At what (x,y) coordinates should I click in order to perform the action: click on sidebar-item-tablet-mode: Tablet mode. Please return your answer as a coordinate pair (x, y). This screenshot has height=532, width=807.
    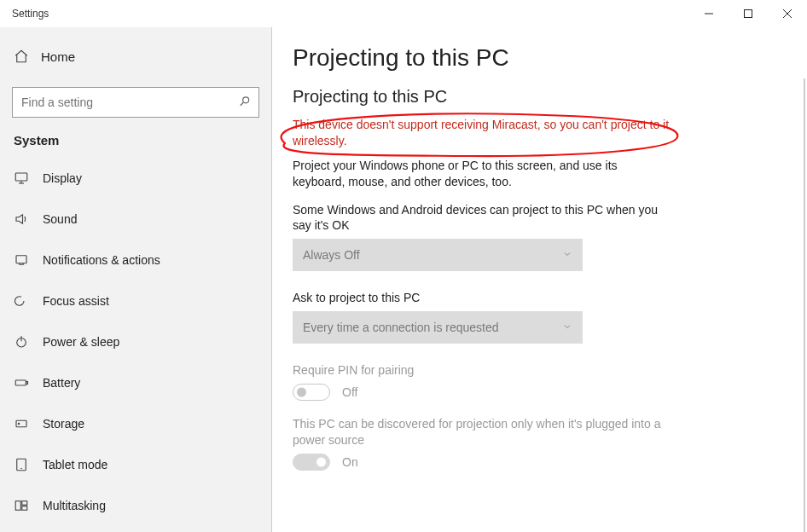
    Looking at the image, I should click on (136, 465).